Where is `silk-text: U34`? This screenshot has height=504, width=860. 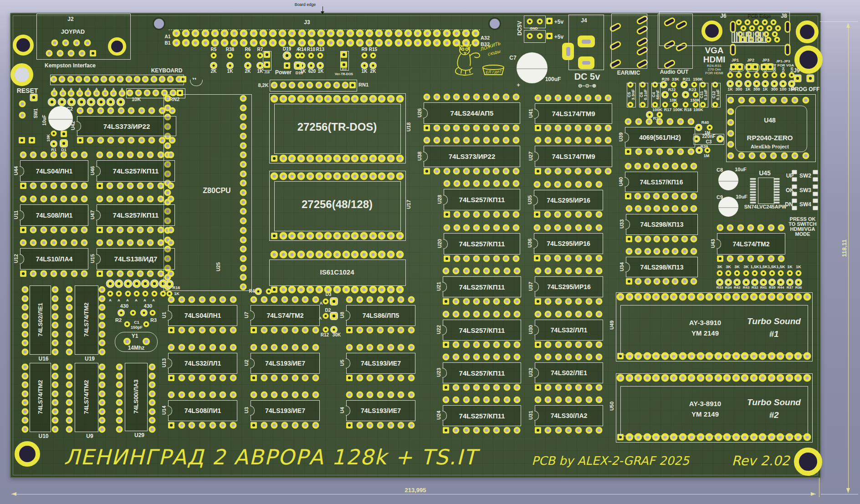
silk-text: U34 is located at coordinates (622, 266).